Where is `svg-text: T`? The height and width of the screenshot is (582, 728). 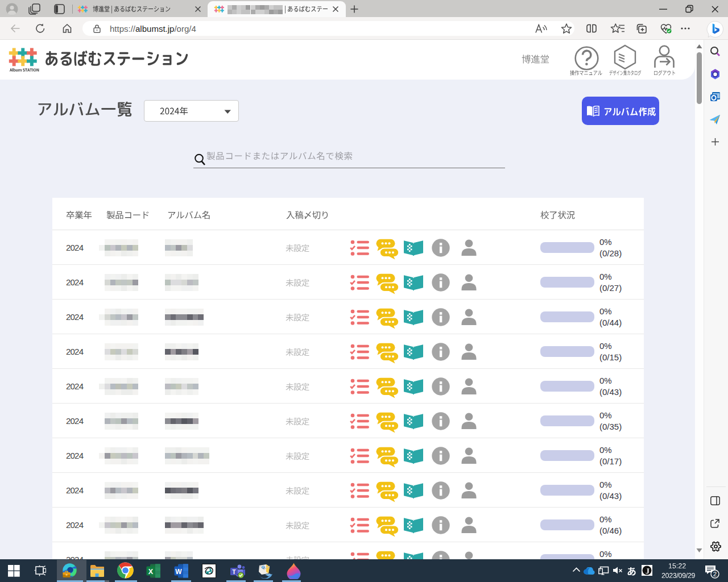
svg-text: T is located at coordinates (234, 572).